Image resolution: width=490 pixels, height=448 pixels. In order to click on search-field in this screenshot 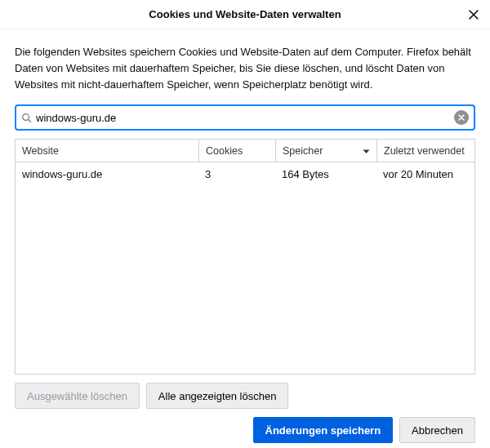, I will do `click(245, 118)`.